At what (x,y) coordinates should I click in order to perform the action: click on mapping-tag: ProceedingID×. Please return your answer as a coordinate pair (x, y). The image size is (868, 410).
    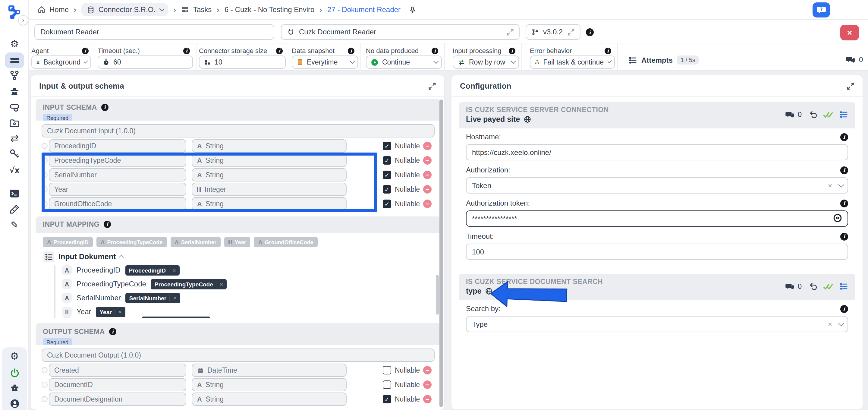
    Looking at the image, I should click on (152, 270).